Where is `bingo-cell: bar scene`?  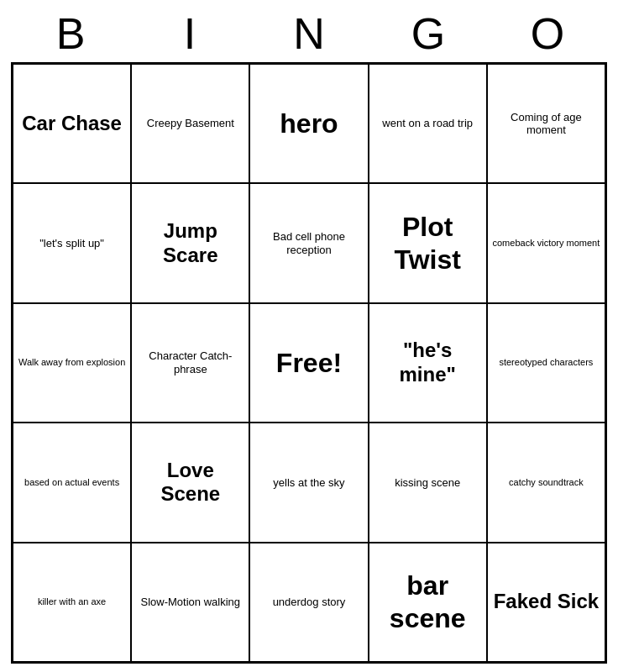
bingo-cell: bar scene is located at coordinates (428, 602).